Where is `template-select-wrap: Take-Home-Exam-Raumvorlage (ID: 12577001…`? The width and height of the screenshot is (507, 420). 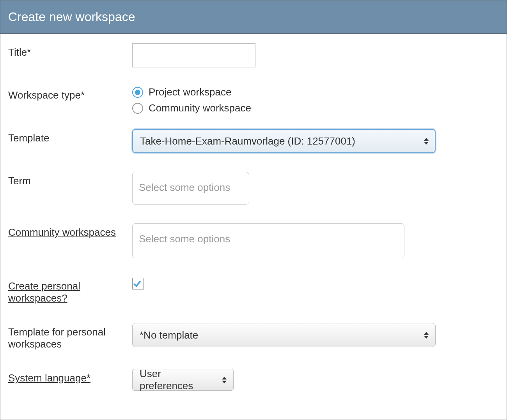
template-select-wrap: Take-Home-Exam-Raumvorlage (ID: 12577001… is located at coordinates (284, 141).